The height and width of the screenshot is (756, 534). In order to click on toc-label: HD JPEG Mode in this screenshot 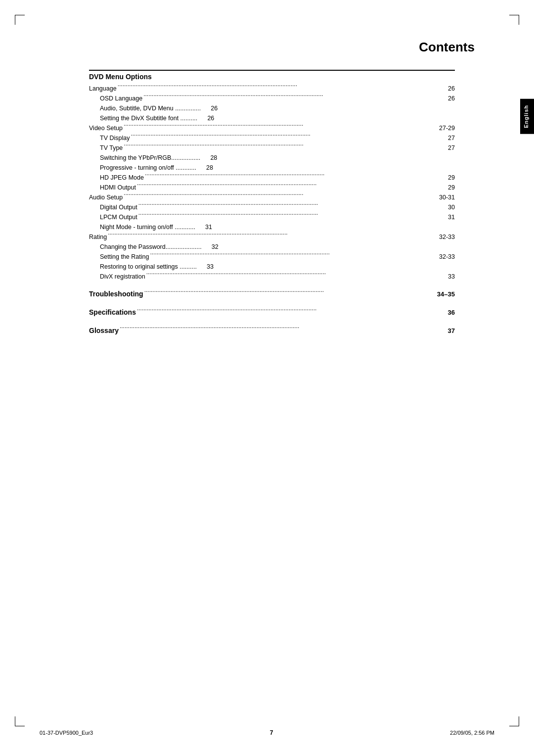, I will do `click(122, 178)`.